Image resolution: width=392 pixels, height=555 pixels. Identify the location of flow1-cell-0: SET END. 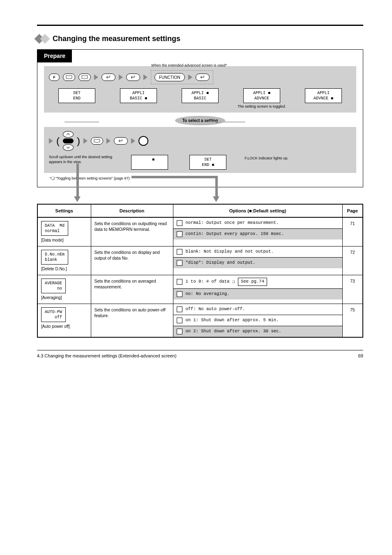
(77, 96).